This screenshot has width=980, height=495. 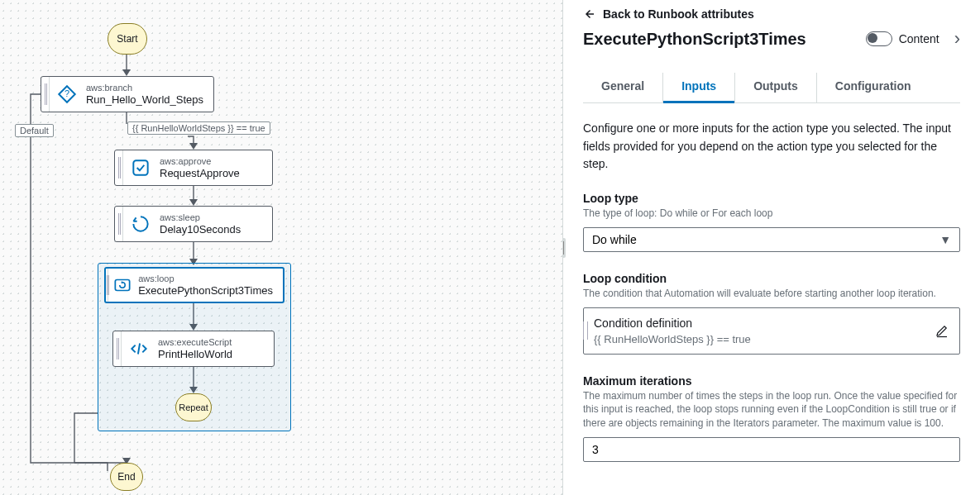 What do you see at coordinates (772, 331) in the screenshot?
I see `condition-card: Condition definition {{ RunHelloWorldSte…` at bounding box center [772, 331].